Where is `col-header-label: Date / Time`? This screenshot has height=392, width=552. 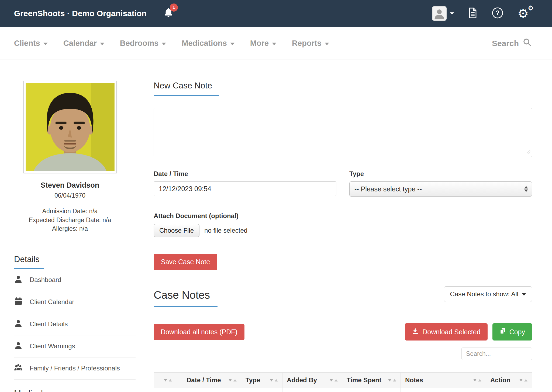 col-header-label: Date / Time is located at coordinates (204, 380).